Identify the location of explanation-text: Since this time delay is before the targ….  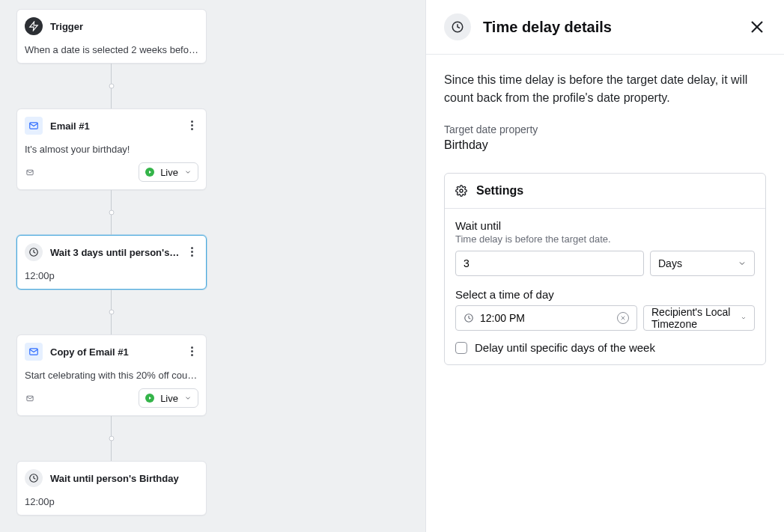
(605, 89).